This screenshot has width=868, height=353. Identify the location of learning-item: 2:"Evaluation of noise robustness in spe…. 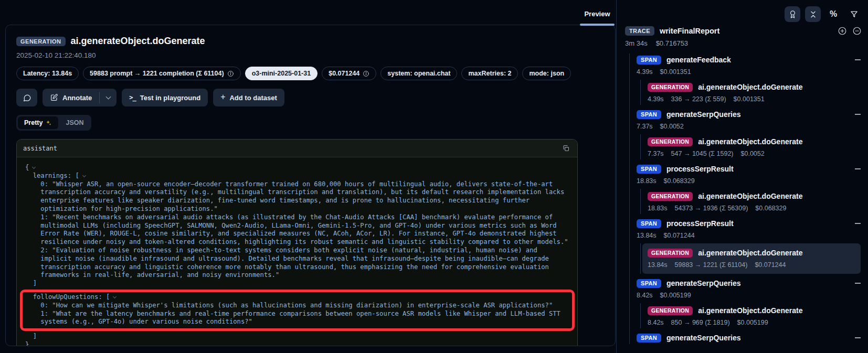
(297, 263).